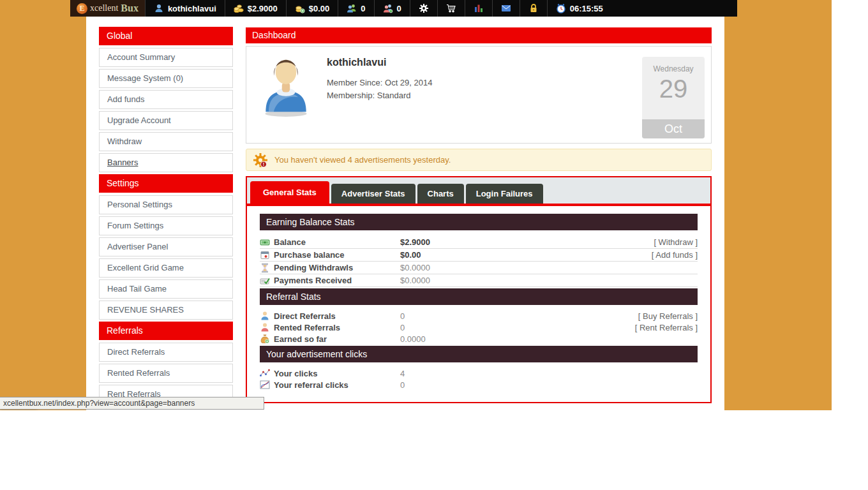 This screenshot has width=868, height=490. Describe the element at coordinates (192, 9) in the screenshot. I see `username-label: kothichlavui` at that location.